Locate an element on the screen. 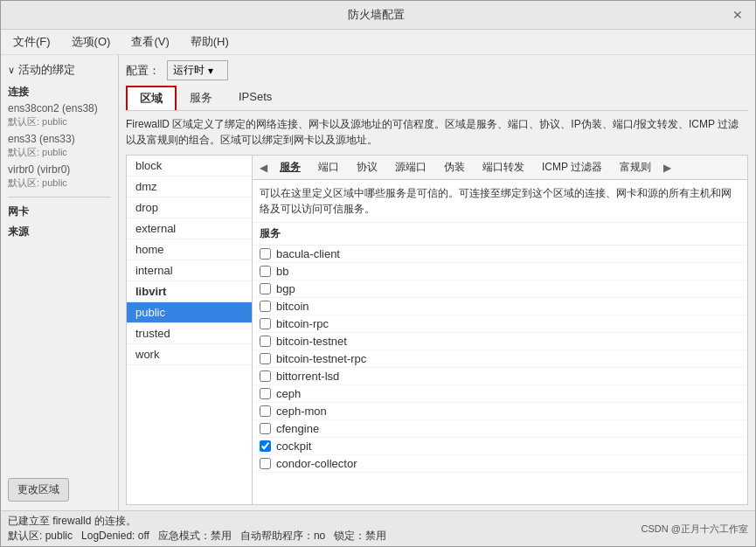  lock-status: 锁定：禁用 is located at coordinates (360, 536).